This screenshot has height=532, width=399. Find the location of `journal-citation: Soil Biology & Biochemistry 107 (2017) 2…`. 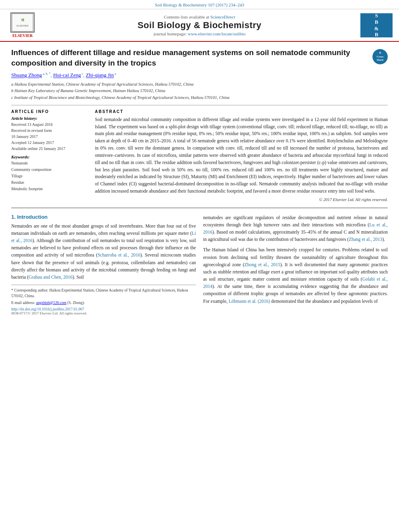

journal-citation: Soil Biology & Biochemistry 107 (2017) 2… is located at coordinates (200, 5).